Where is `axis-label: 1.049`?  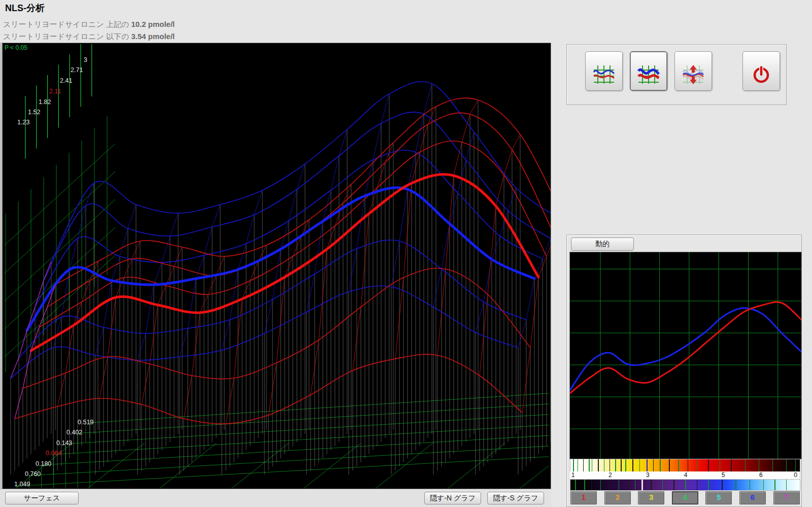 axis-label: 1.049 is located at coordinates (22, 484).